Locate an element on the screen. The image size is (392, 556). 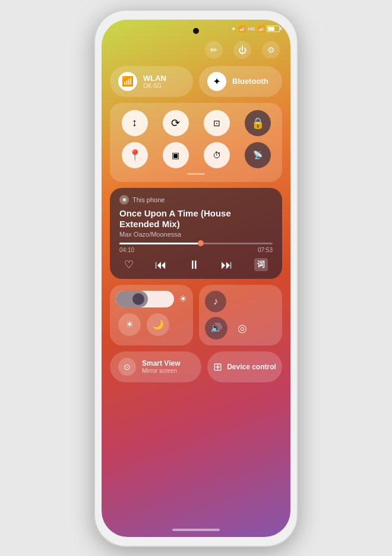
device-control-icon: ⊞ is located at coordinates (217, 367).